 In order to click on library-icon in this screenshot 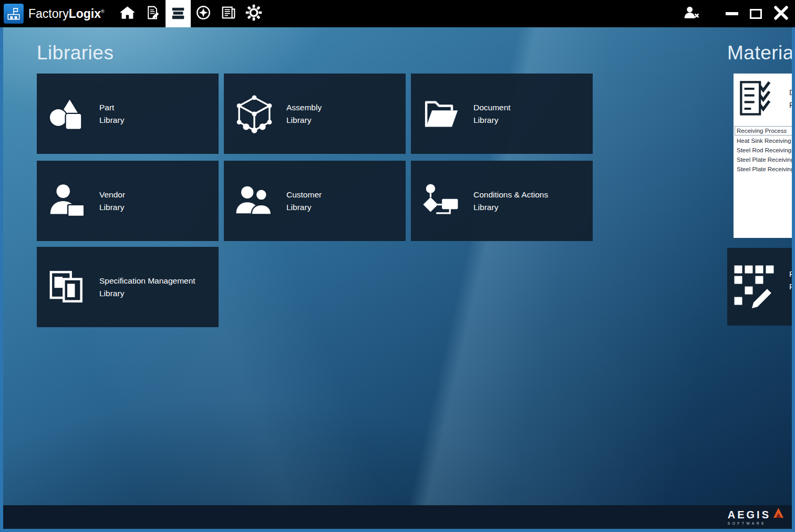, I will do `click(178, 14)`.